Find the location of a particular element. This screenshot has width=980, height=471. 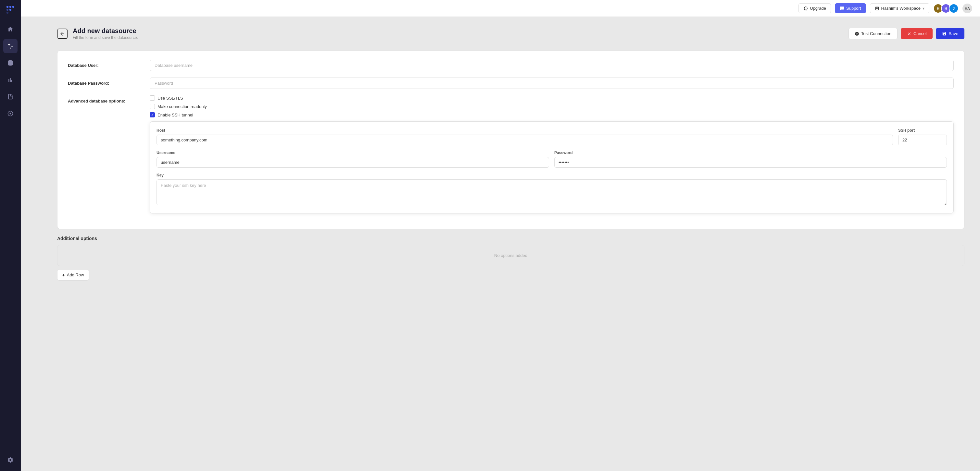

db-user-row: Database User: is located at coordinates (511, 65).